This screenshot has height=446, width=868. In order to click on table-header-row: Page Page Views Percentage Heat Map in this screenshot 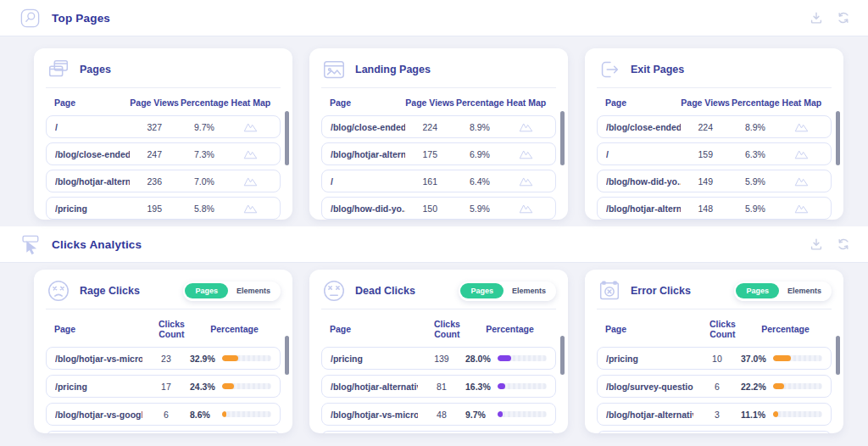, I will do `click(163, 104)`.